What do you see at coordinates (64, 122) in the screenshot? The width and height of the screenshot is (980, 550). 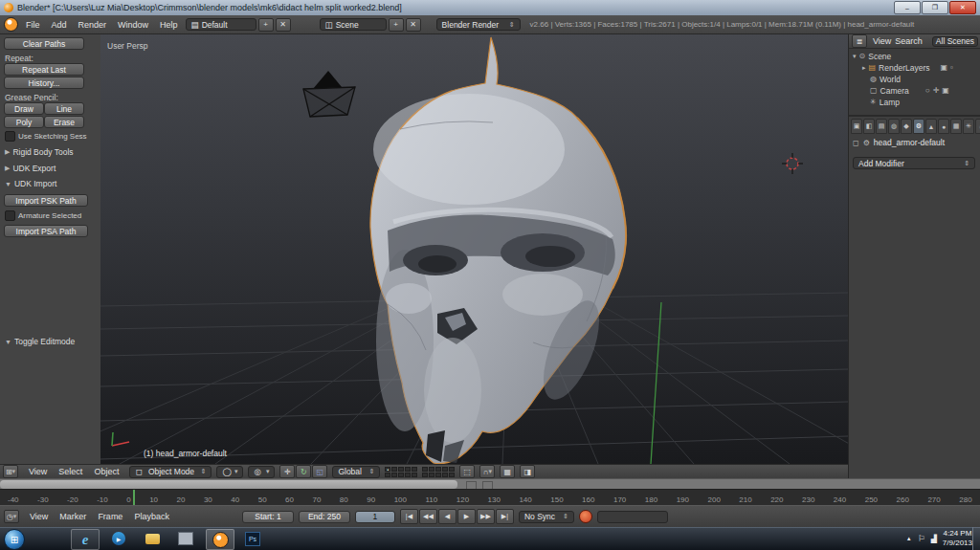 I see `grease-erase-button: Erase` at bounding box center [64, 122].